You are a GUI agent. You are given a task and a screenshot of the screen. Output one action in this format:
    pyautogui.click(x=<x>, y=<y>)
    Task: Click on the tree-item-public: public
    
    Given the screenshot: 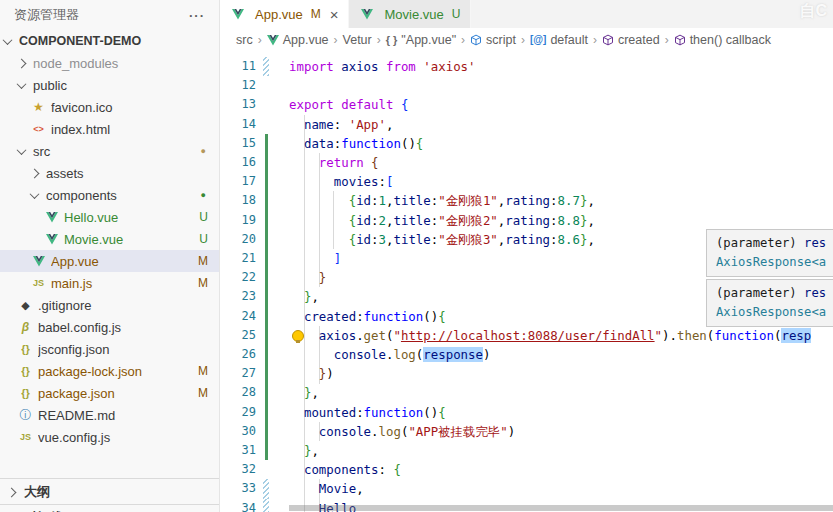 What is the action you would take?
    pyautogui.click(x=110, y=85)
    